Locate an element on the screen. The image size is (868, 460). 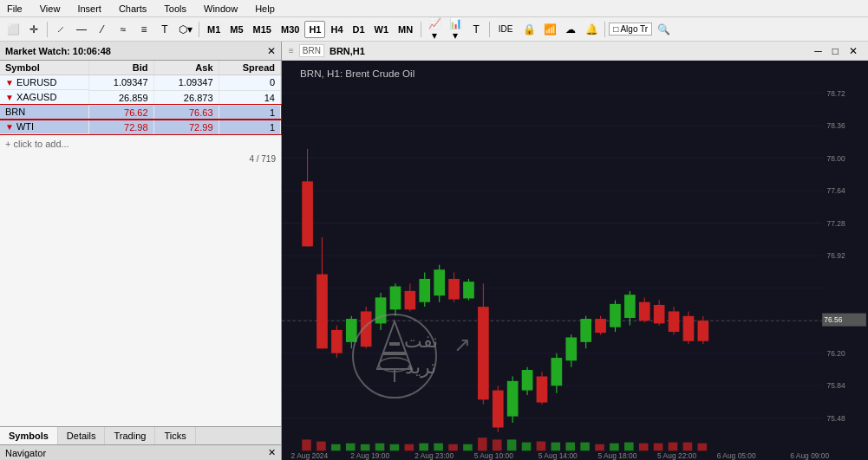
svg-text: BRN, H1: Brent Crude Oil is located at coordinates (357, 73).